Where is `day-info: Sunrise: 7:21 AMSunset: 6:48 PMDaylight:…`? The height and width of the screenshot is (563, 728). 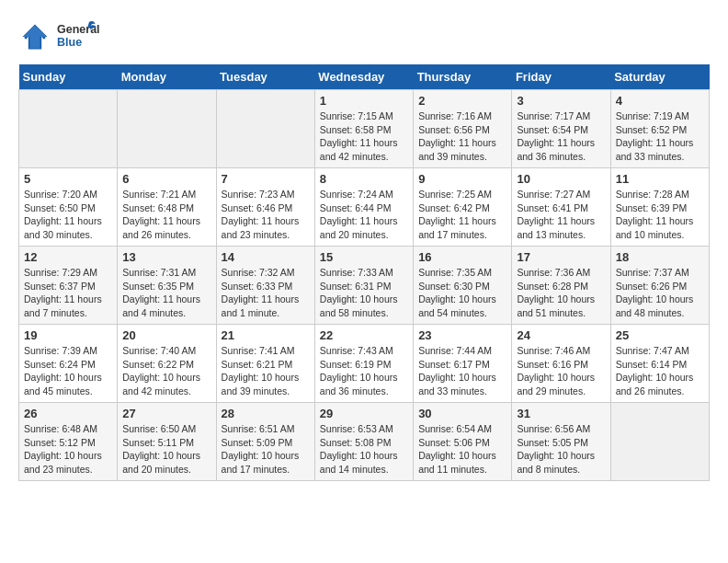
day-info: Sunrise: 7:21 AMSunset: 6:48 PMDaylight:… is located at coordinates (166, 215).